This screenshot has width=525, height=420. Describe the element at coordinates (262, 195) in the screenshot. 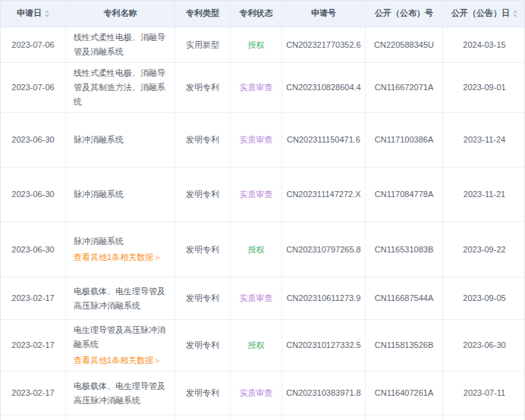

I see `table-row: 2023-06-30 脉冲消融系统 发明专利 实质审查 CN2023111472…` at that location.